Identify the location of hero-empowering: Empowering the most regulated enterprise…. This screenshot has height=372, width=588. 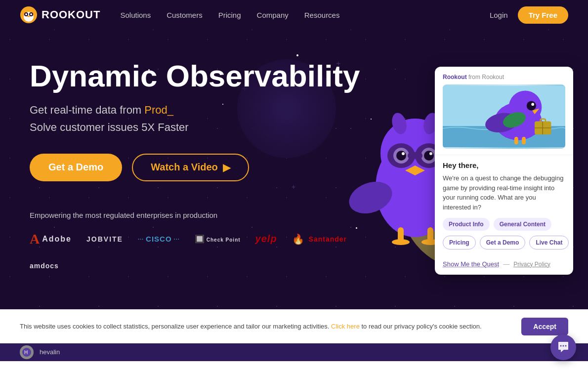
(203, 215).